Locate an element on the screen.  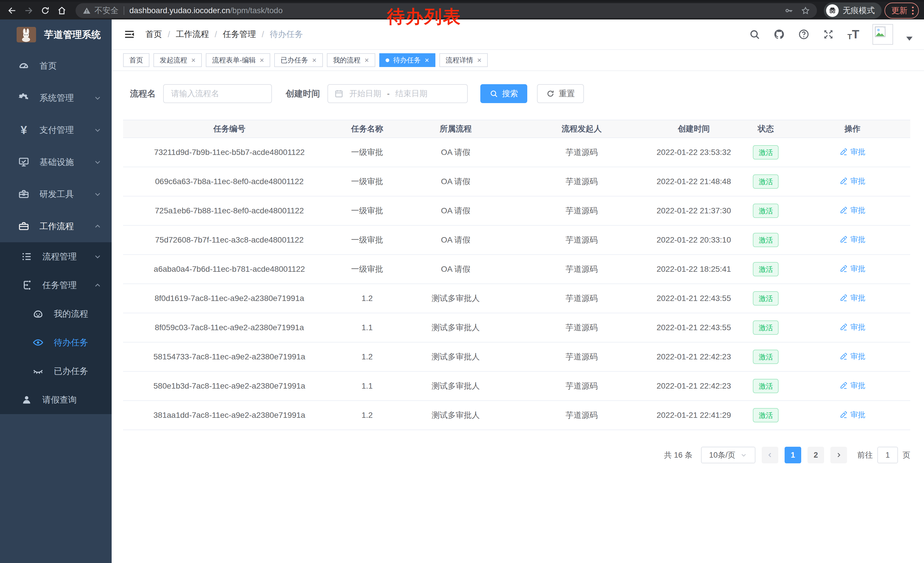
github-icon is located at coordinates (779, 35).